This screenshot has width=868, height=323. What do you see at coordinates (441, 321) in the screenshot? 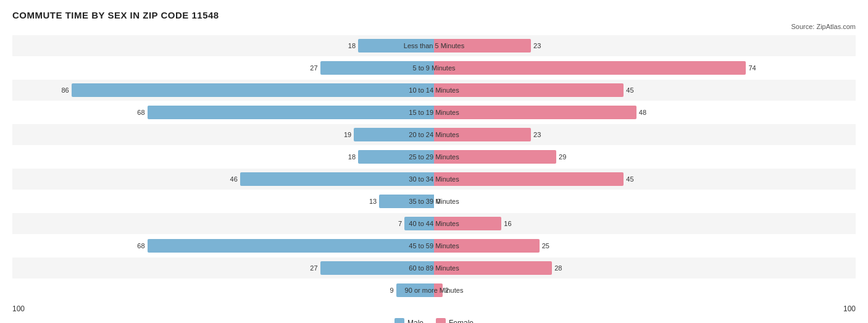
I see `legend-female-box` at bounding box center [441, 321].